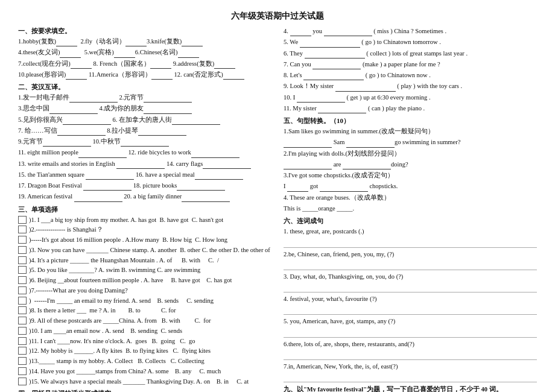 The width and height of the screenshot is (555, 392). What do you see at coordinates (145, 109) in the screenshot?
I see `sec2-l2: 3.思念中国 4.成为你的朋友` at bounding box center [145, 109].